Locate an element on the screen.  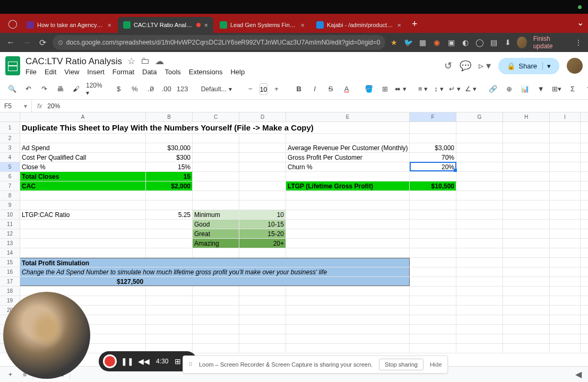
comment-button: ⊕ is located at coordinates (509, 89).